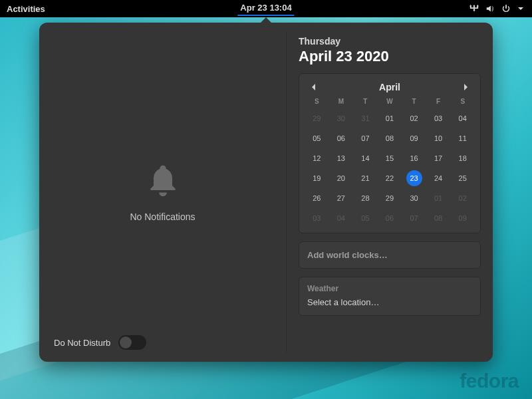 The width and height of the screenshot is (532, 399). Describe the element at coordinates (390, 41) in the screenshot. I see `day-of-week: Thursday` at that location.